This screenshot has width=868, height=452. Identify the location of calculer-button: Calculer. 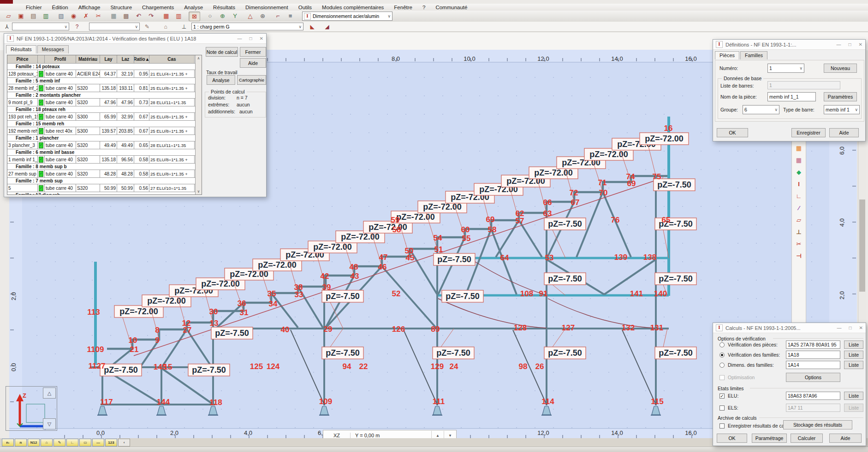
(807, 438).